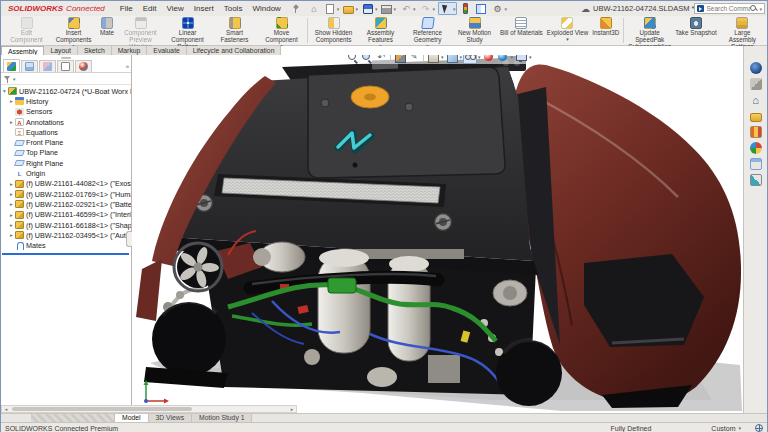 This screenshot has height=432, width=768. I want to click on ribbon-button-assembly-features: Assembly Features, so click(380, 30).